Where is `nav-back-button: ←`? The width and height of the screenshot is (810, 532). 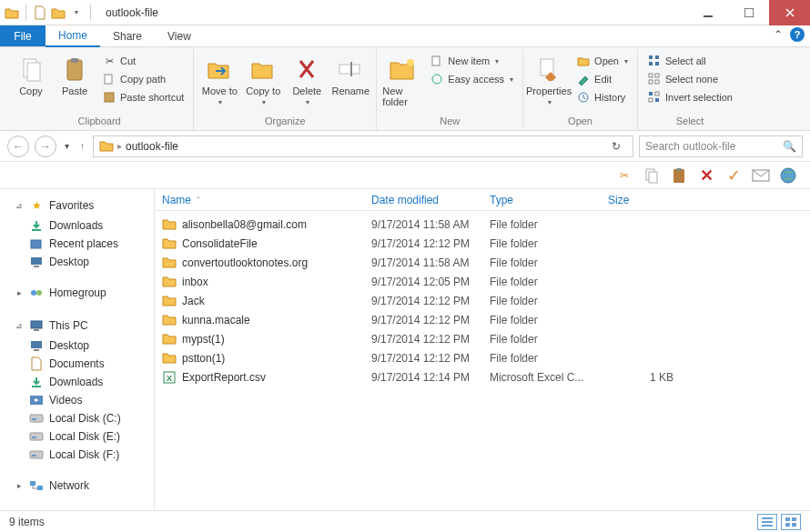
nav-back-button: ← is located at coordinates (18, 146).